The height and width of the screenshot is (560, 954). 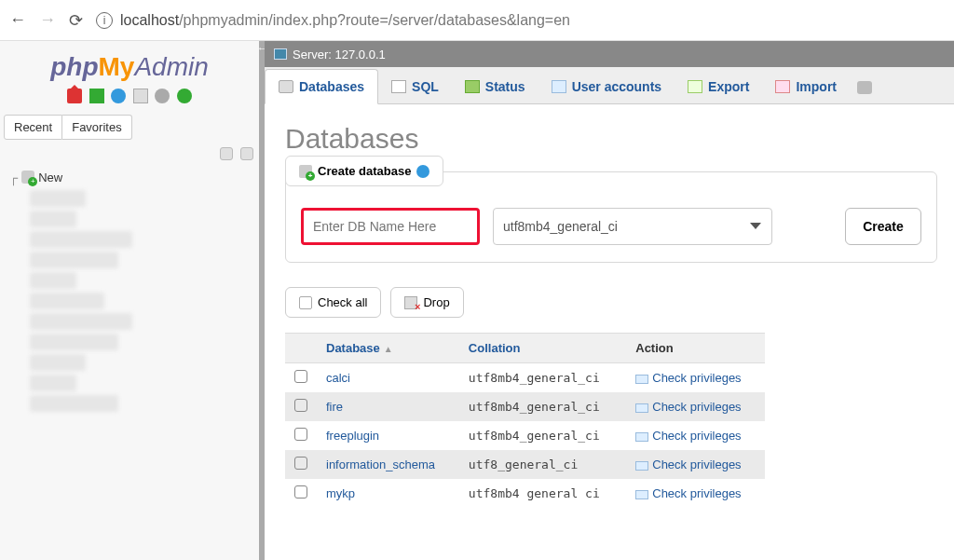 I want to click on create-db-icon, so click(x=306, y=171).